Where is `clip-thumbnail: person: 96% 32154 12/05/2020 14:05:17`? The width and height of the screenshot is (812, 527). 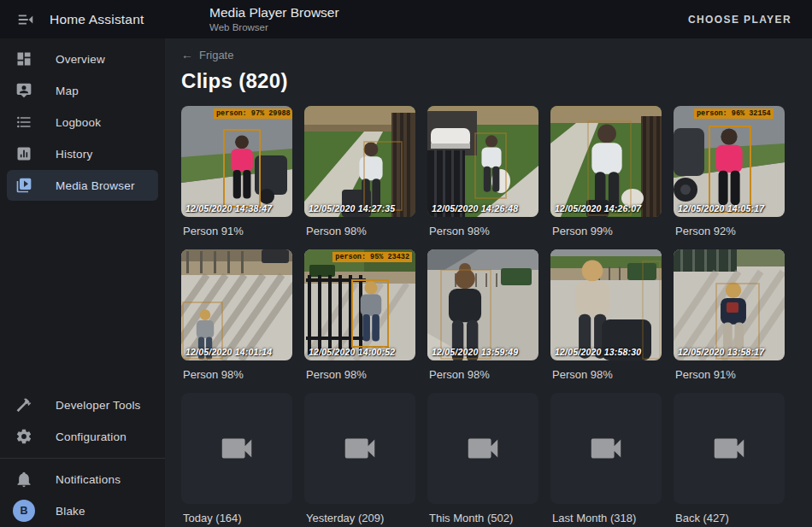
clip-thumbnail: person: 96% 32154 12/05/2020 14:05:17 is located at coordinates (729, 161).